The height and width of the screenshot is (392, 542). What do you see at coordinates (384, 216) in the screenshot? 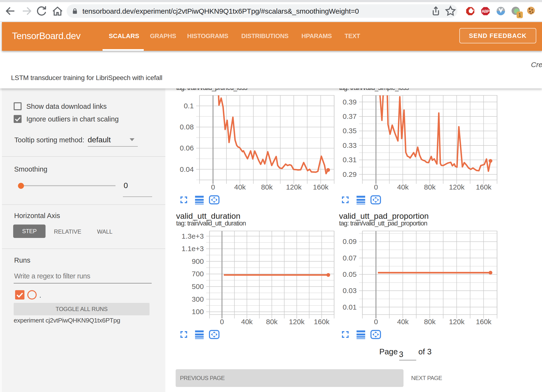
I see `svg-text: valid_utt_pad_proportion` at bounding box center [384, 216].